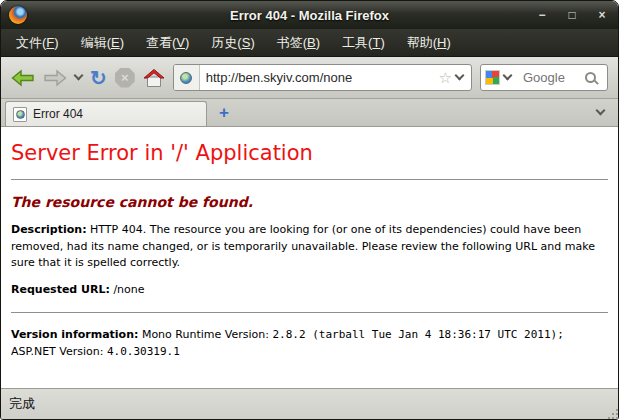 This screenshot has height=420, width=619. I want to click on google-logo-icon, so click(492, 78).